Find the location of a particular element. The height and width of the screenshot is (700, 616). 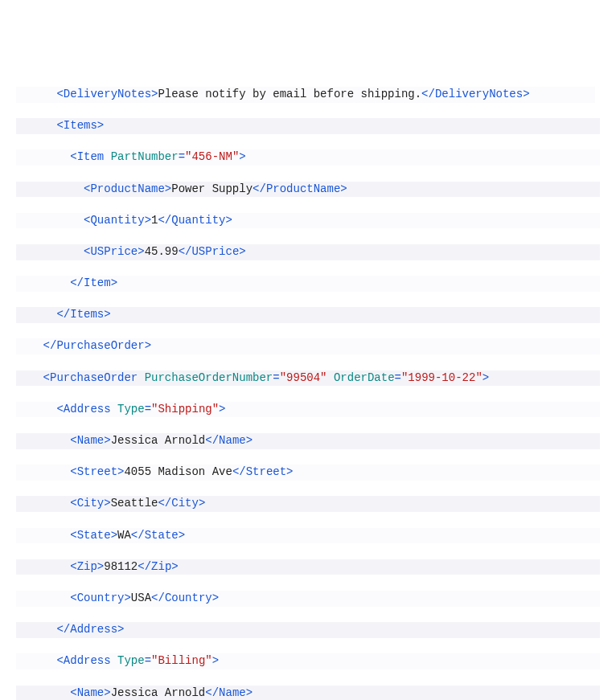

code-line: <PurchaseOrder PurchaseOrderNumber="9950… is located at coordinates (308, 379).